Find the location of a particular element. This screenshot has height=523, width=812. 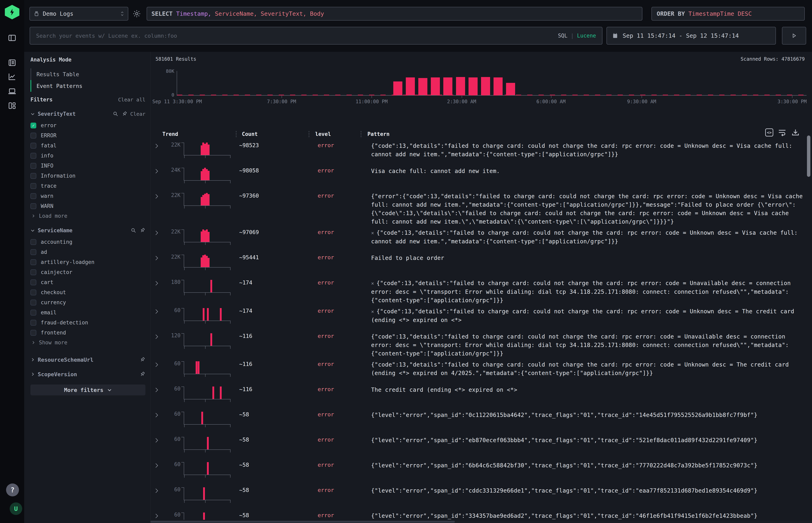

pattern-row: 60~58error{"level":"error","span_id":"0c… is located at coordinates (478, 421).